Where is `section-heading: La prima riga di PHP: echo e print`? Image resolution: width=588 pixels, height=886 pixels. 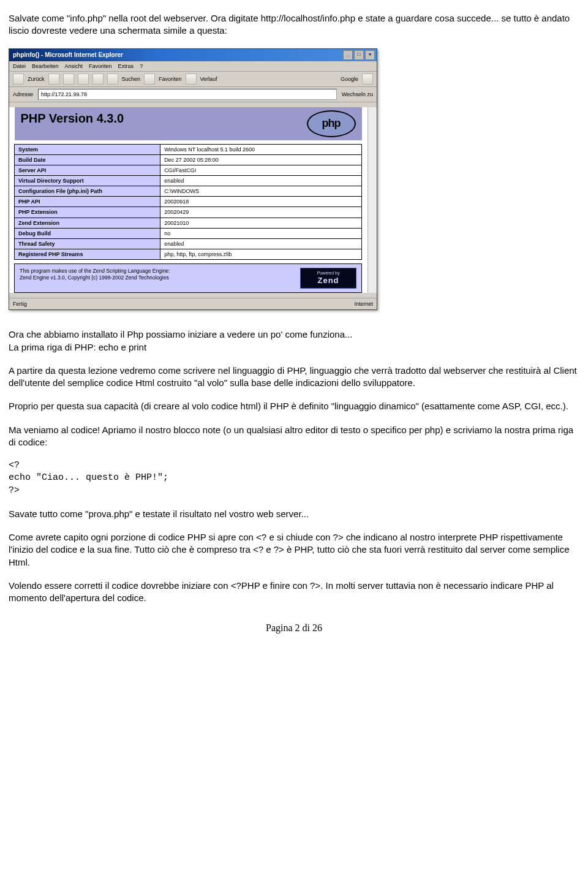
section-heading: La prima riga di PHP: echo e print is located at coordinates (294, 347).